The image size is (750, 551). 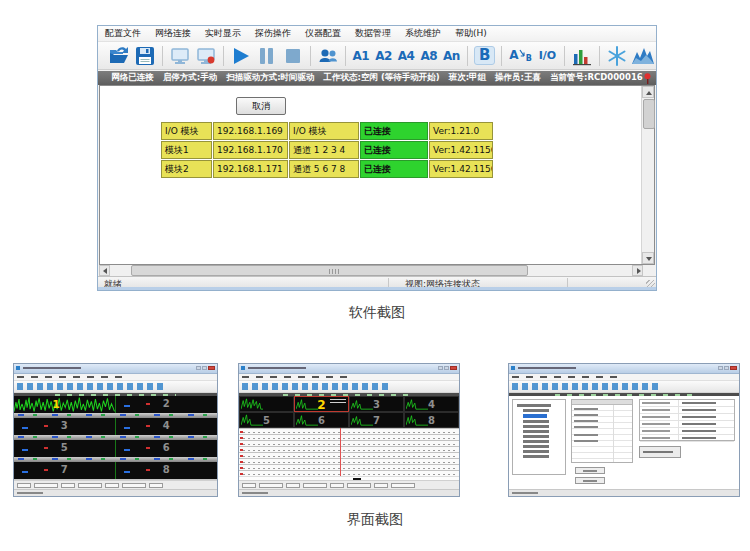 I want to click on menu-network: 网络连接, so click(x=173, y=34).